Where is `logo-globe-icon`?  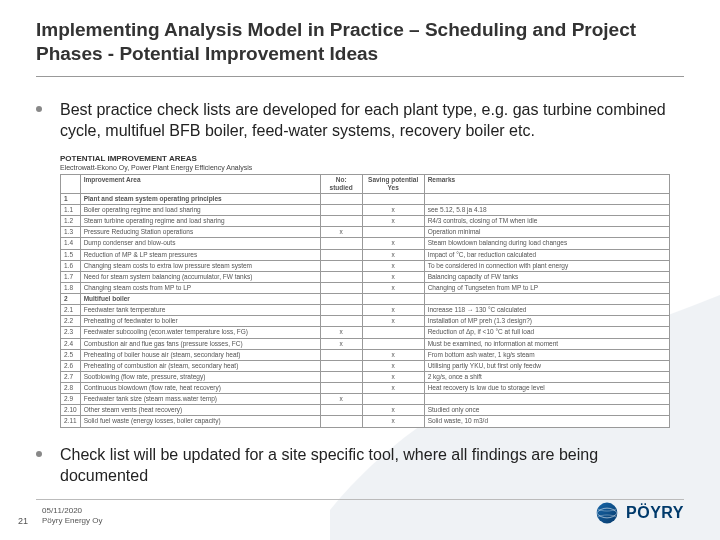
logo-globe-icon is located at coordinates (607, 513).